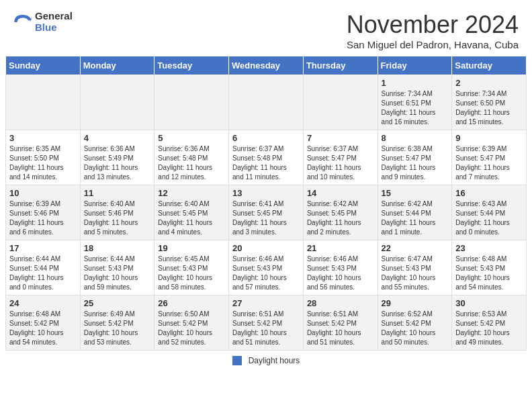 The image size is (532, 411). What do you see at coordinates (415, 248) in the screenshot?
I see `day-number: 22` at bounding box center [415, 248].